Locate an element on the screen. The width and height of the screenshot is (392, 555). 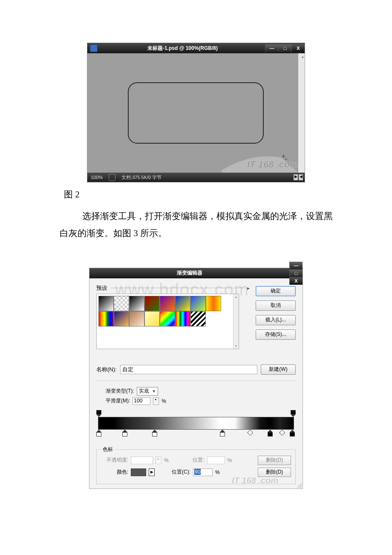
position-input is located at coordinates (216, 460).